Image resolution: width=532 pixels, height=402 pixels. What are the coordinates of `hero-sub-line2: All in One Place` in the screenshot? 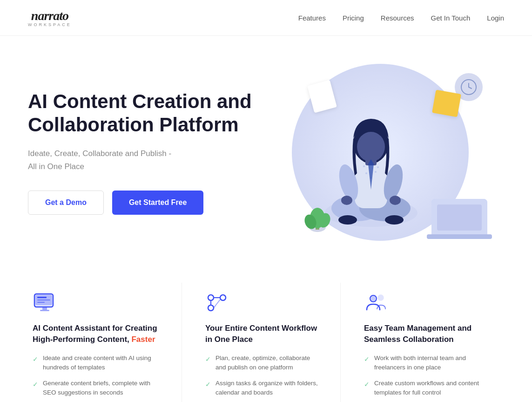 It's located at (56, 167).